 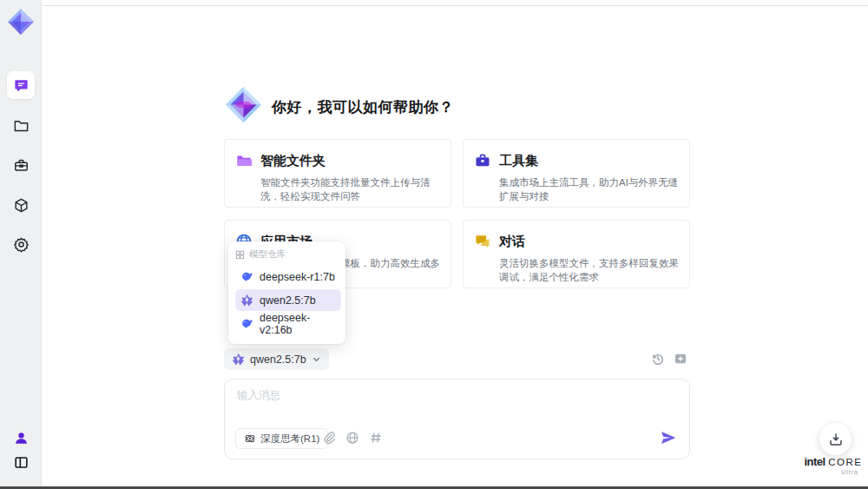 I want to click on sidebar-item-settings, so click(x=21, y=244).